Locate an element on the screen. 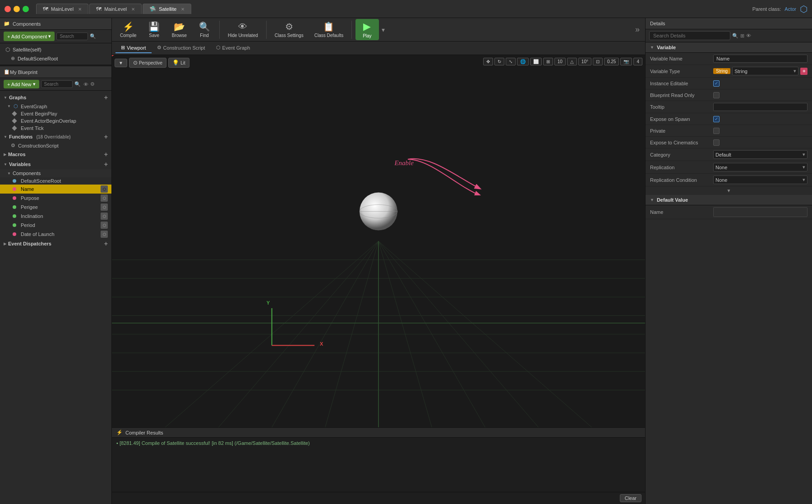 The width and height of the screenshot is (812, 504). play-button: ▶ Play is located at coordinates (367, 30).